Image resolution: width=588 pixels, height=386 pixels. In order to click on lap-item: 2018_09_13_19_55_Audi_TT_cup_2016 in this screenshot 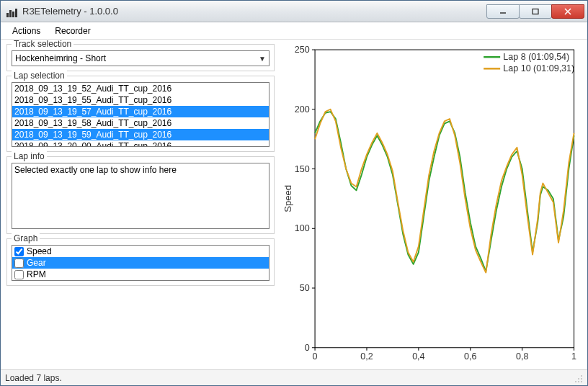, I will do `click(141, 100)`.